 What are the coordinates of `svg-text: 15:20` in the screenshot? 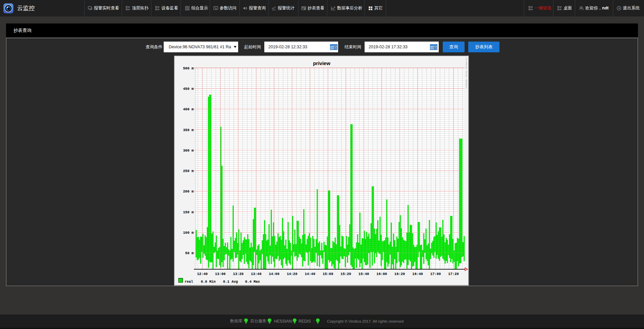 It's located at (346, 274).